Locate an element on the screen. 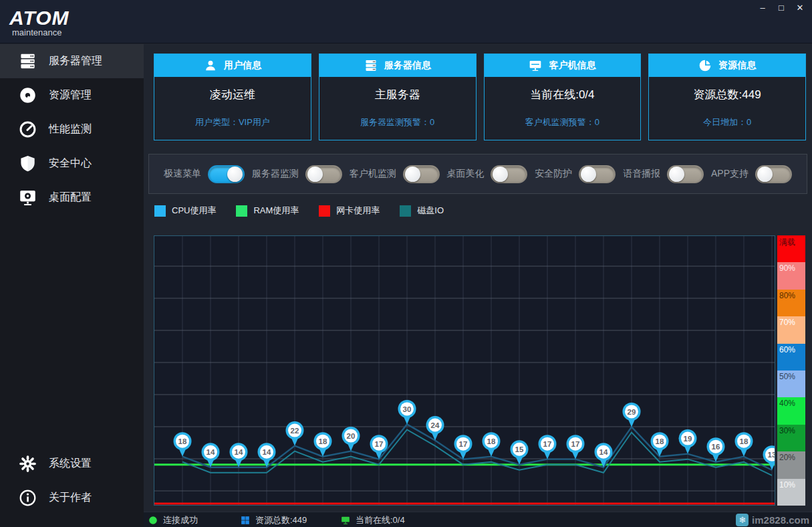  info-cards-row: 用户信息 凌动运维 用户类型：VIP用户 服务器信息 主服务器 服务器监测预警：… is located at coordinates (480, 97).